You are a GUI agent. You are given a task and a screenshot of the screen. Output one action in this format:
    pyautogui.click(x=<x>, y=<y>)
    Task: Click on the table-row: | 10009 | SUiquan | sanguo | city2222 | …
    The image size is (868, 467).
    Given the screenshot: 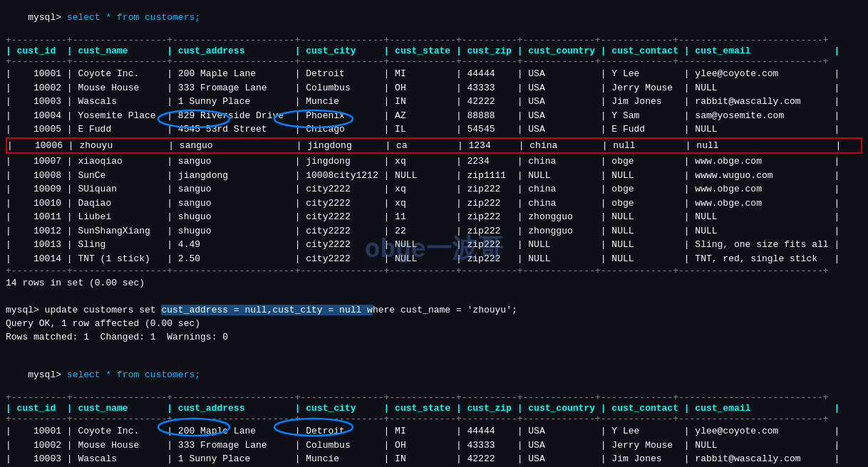 What is the action you would take?
    pyautogui.click(x=434, y=189)
    